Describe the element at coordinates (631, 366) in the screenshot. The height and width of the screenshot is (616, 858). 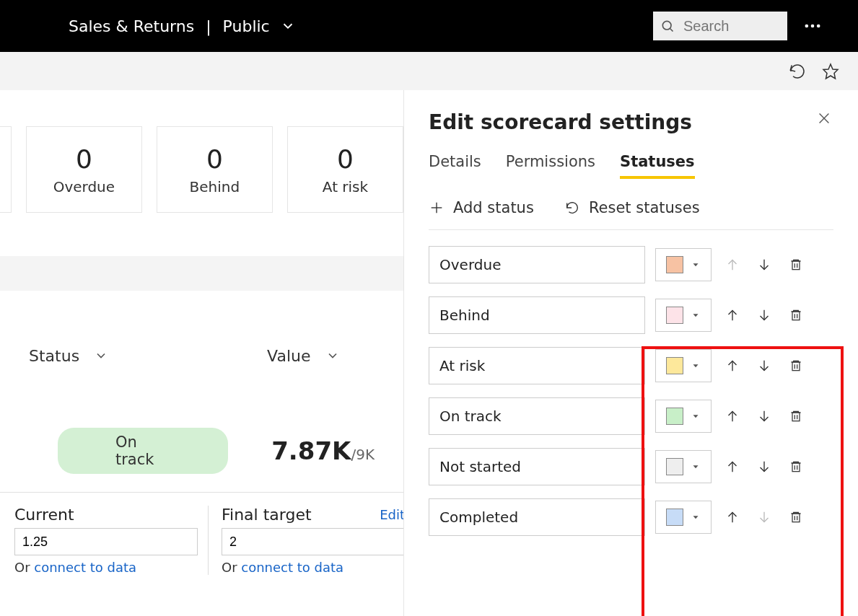
I see `status-row: At risk` at that location.